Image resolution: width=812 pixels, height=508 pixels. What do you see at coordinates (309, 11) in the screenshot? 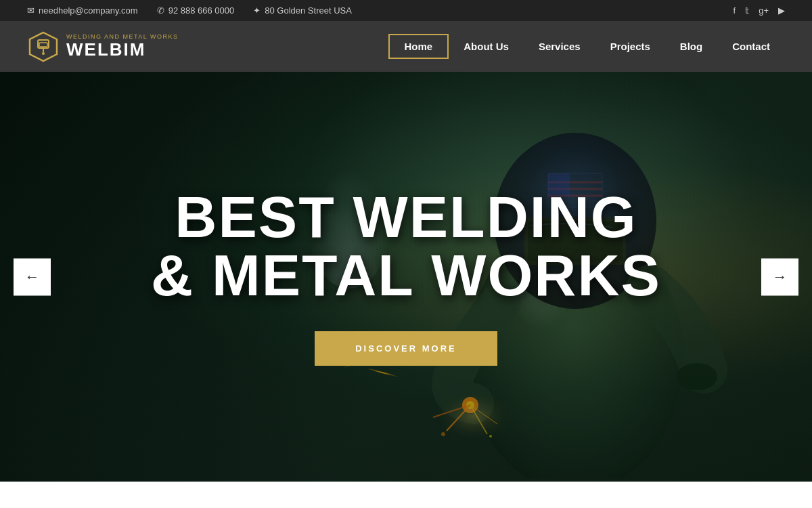
I see `address-text: 80 Golden Street USA` at bounding box center [309, 11].